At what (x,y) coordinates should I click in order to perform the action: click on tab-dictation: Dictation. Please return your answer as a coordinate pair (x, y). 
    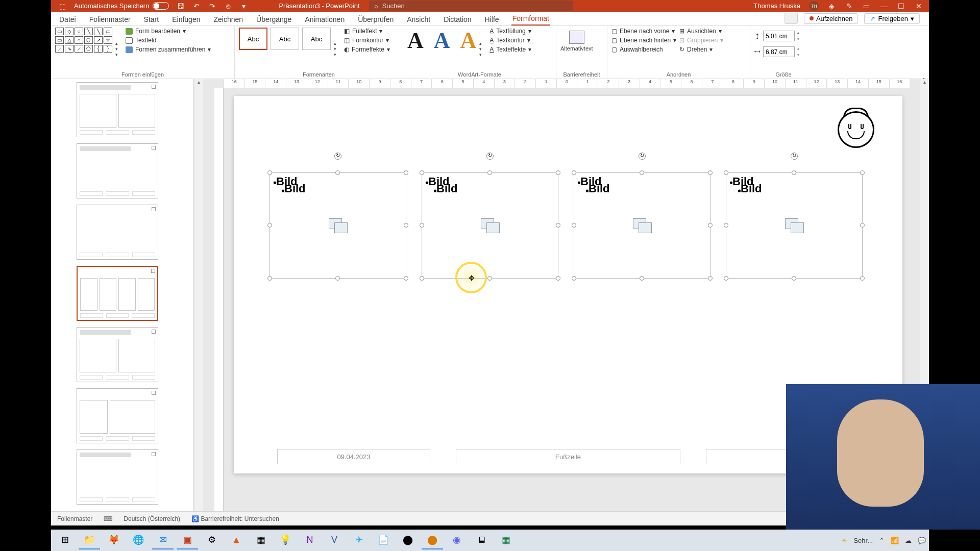
    Looking at the image, I should click on (457, 19).